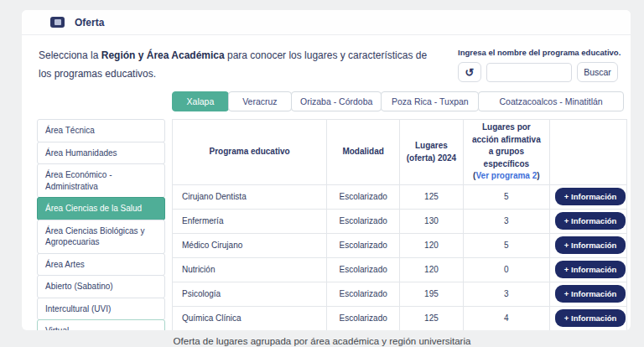 The height and width of the screenshot is (347, 644). What do you see at coordinates (89, 23) in the screenshot?
I see `page-title: Oferta` at bounding box center [89, 23].